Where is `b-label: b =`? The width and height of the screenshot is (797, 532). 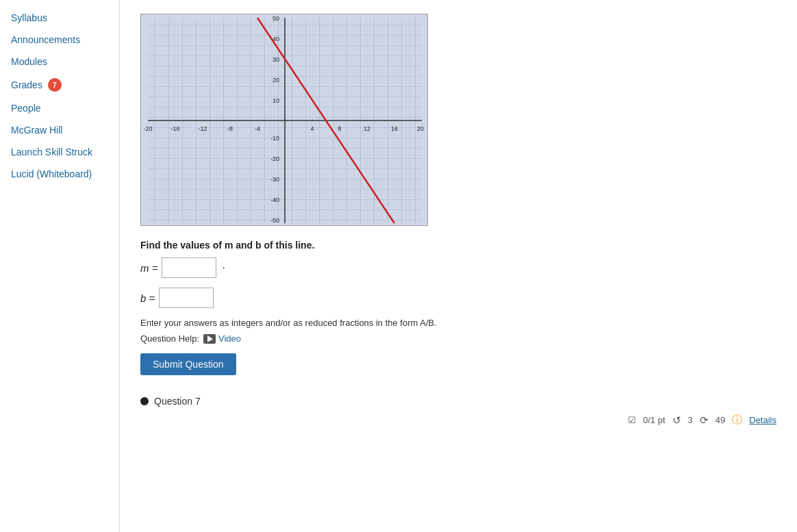 b-label: b = is located at coordinates (148, 299).